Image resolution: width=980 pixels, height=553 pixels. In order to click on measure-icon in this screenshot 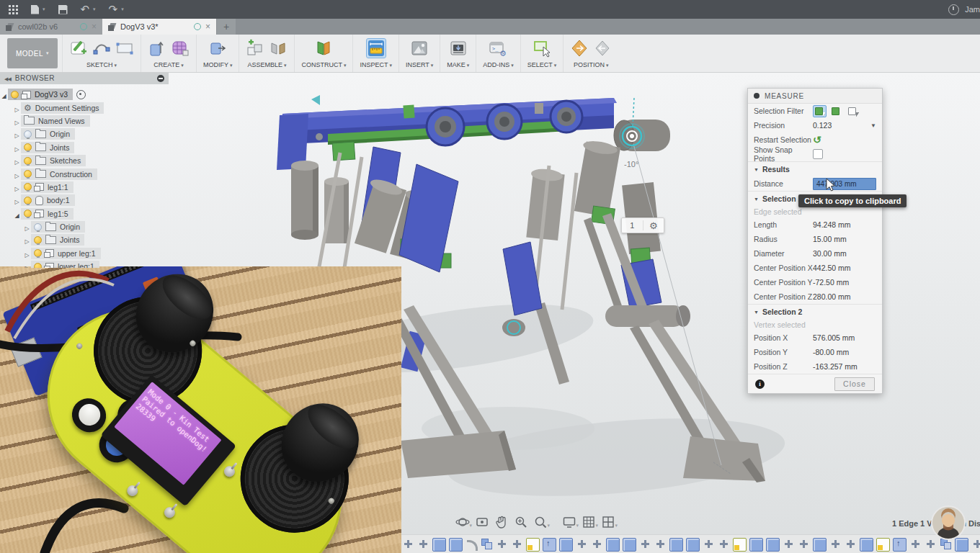, I will do `click(376, 48)`.